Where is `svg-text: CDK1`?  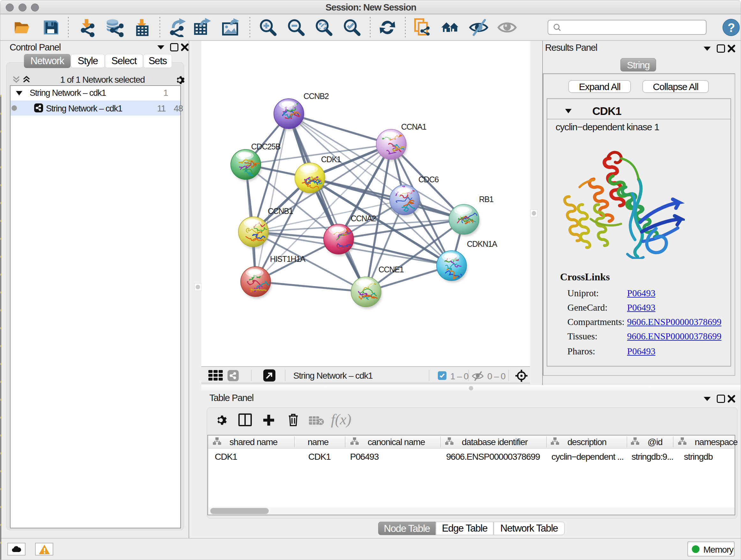 svg-text: CDK1 is located at coordinates (331, 160).